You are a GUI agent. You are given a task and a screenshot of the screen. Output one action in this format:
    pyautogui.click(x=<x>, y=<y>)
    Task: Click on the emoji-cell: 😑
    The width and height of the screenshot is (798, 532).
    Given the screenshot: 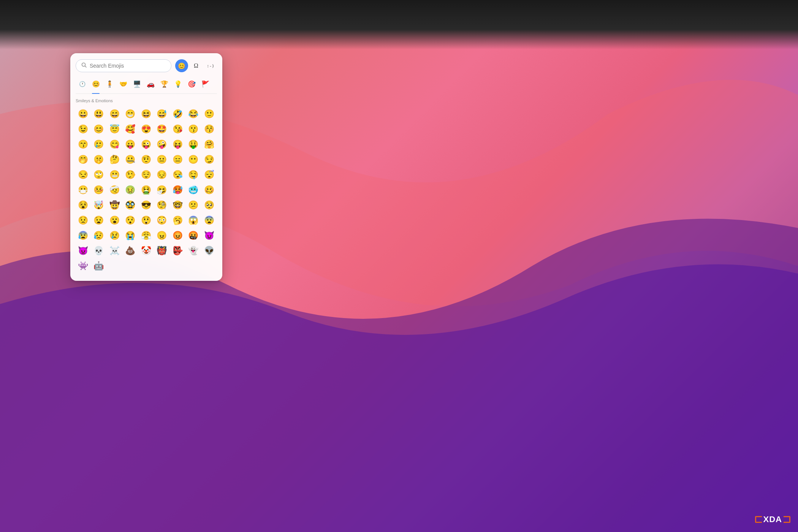 What is the action you would take?
    pyautogui.click(x=177, y=160)
    